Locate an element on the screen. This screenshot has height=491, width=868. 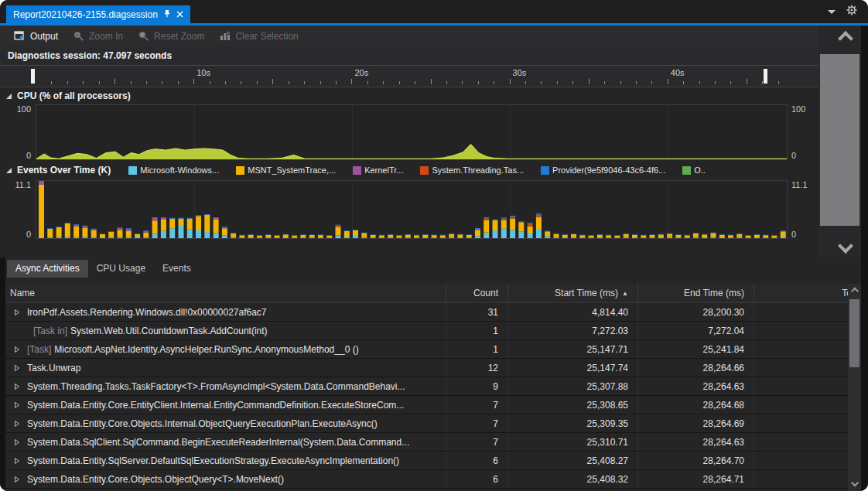
name-cell: System.Data.Entity.Core.Objects.Internal… is located at coordinates (226, 424).